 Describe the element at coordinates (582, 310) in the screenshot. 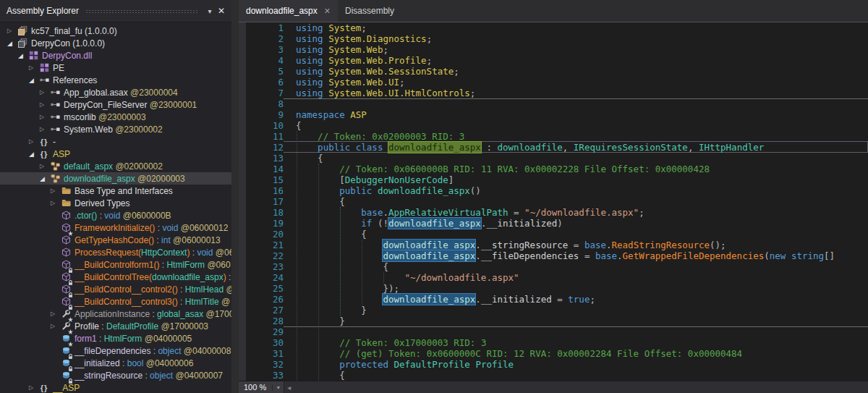

I see `code-line-27: }` at that location.